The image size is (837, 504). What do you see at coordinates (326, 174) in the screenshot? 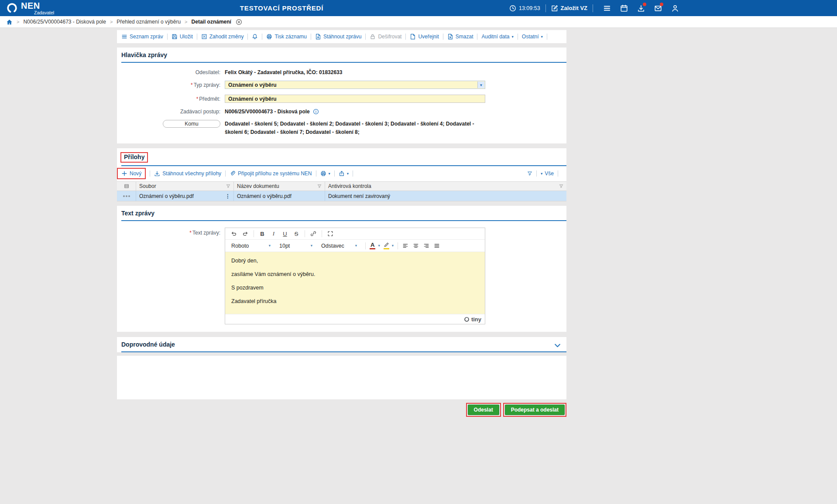
I see `print-menu-button: ▾` at bounding box center [326, 174].